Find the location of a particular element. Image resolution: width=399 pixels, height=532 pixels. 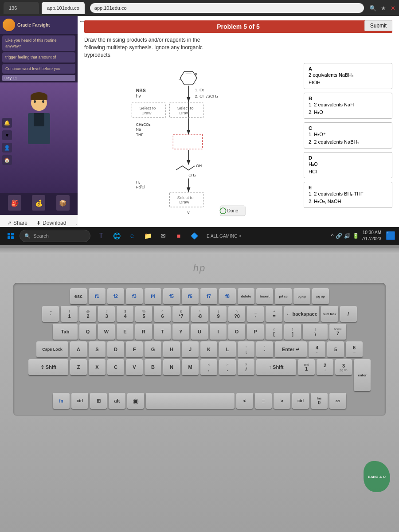

browser-tab-inactive: 136 is located at coordinates (21, 8).